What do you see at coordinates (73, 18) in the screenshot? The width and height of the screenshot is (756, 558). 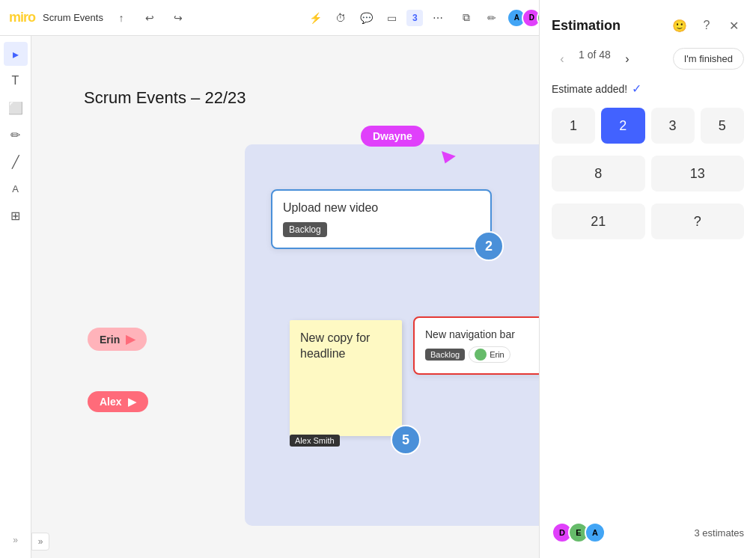 I see `board-name-label: Scrum Events` at bounding box center [73, 18].